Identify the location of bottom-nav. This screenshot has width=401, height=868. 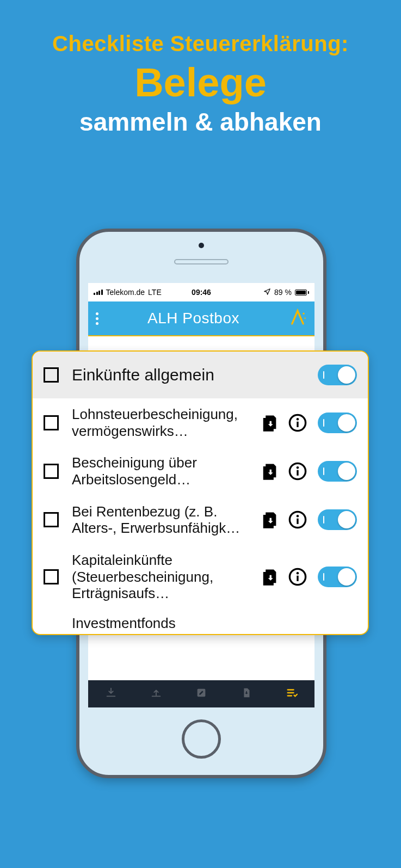
(201, 694).